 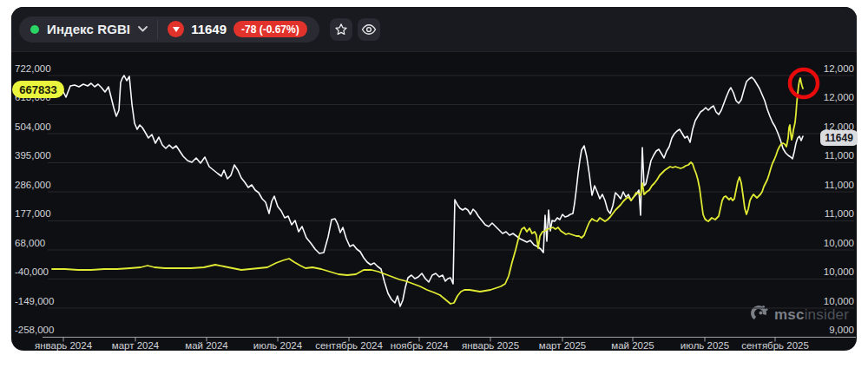 I want to click on price-label-text: 11649, so click(x=838, y=138).